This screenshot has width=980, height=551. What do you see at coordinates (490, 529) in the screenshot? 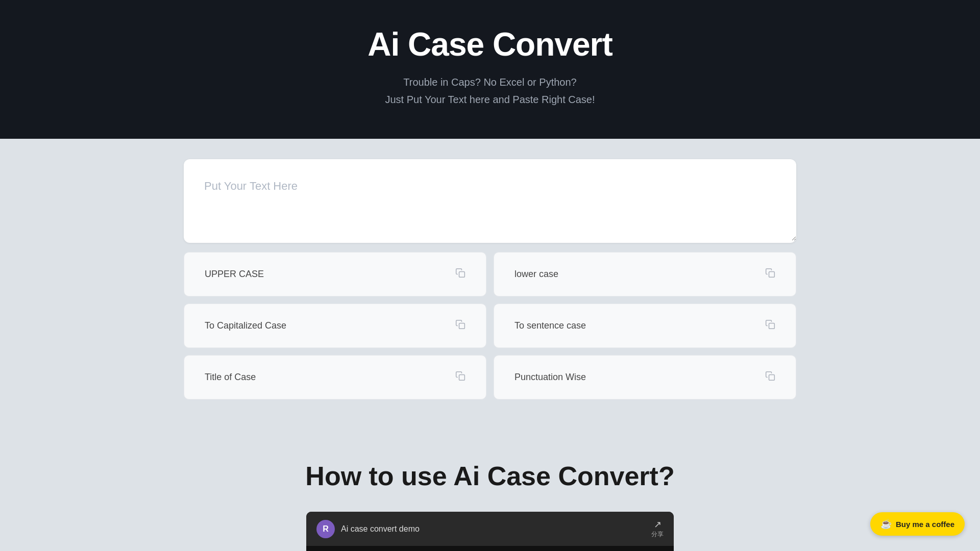
I see `video-bar: R Ai case convert demo ↗ 分享` at bounding box center [490, 529].